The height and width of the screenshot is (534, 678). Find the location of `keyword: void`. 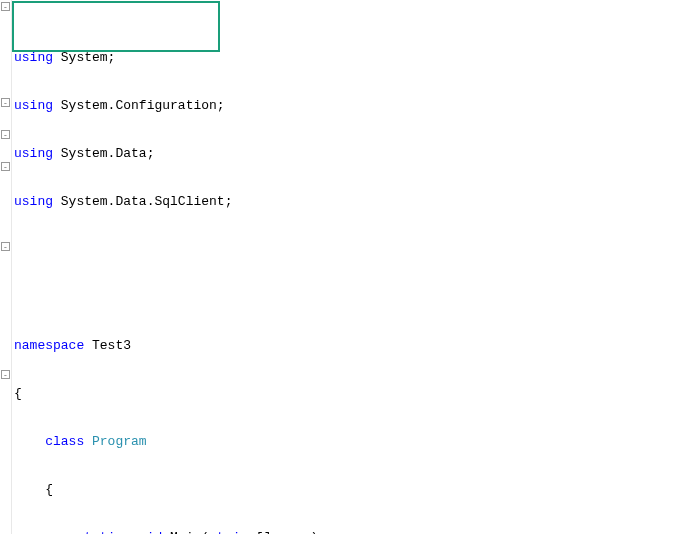

keyword: void is located at coordinates (142, 532).